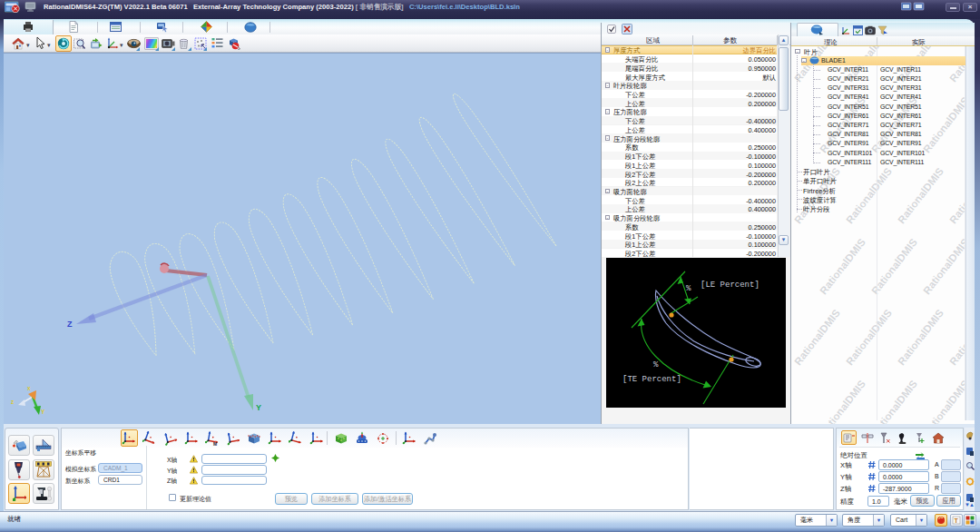 This screenshot has height=532, width=980. I want to click on svg-text: Z, so click(70, 324).